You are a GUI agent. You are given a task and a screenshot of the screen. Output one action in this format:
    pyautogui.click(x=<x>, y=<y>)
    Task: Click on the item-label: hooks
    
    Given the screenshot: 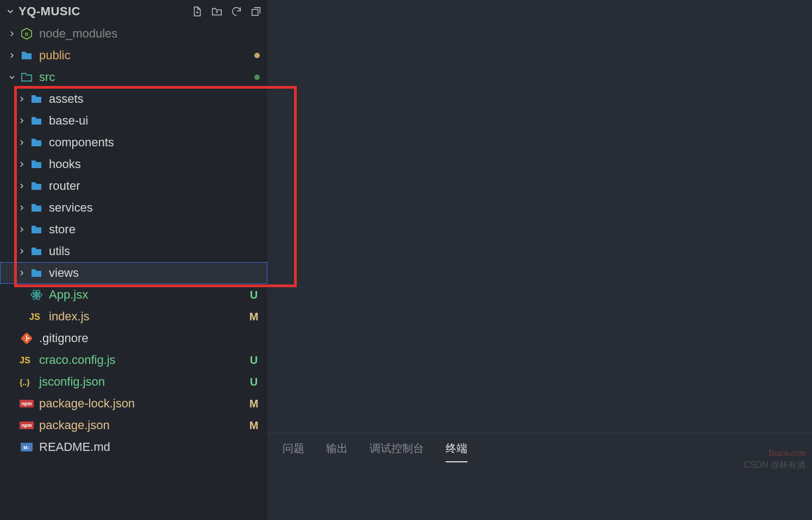 What is the action you would take?
    pyautogui.click(x=154, y=164)
    